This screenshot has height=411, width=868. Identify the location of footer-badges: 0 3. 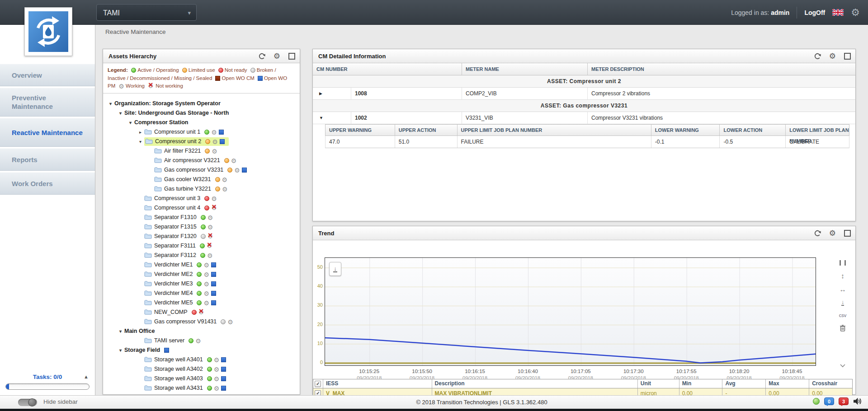
(837, 401).